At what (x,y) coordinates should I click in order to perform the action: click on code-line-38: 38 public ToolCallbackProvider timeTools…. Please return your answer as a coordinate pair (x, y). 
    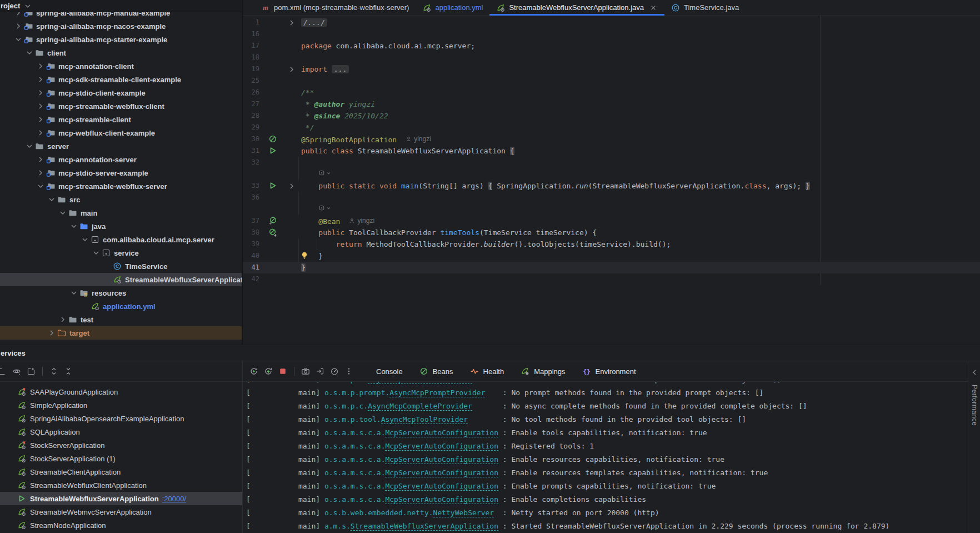
    Looking at the image, I should click on (611, 232).